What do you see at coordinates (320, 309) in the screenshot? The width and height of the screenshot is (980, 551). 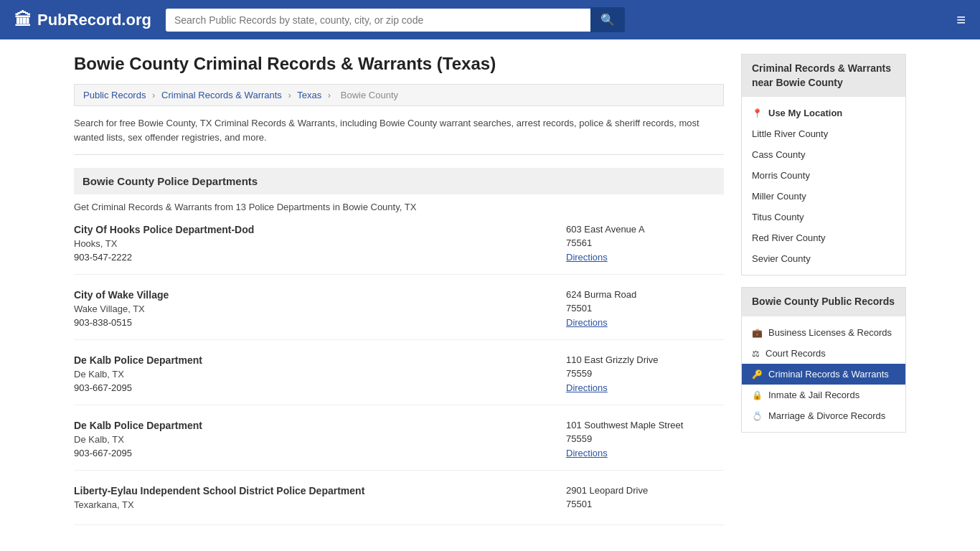 I see `dept-city: Wake Village, TX` at bounding box center [320, 309].